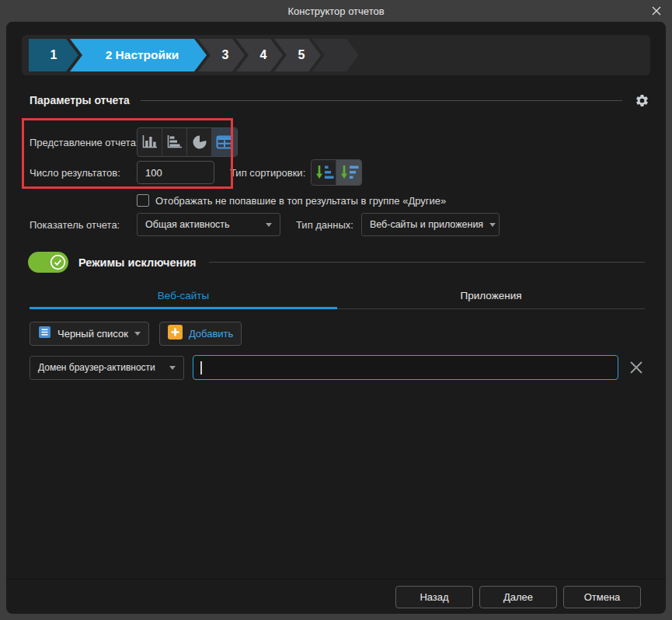 Image resolution: width=672 pixels, height=620 pixels. I want to click on metric-label: Показатель отчета:, so click(83, 225).